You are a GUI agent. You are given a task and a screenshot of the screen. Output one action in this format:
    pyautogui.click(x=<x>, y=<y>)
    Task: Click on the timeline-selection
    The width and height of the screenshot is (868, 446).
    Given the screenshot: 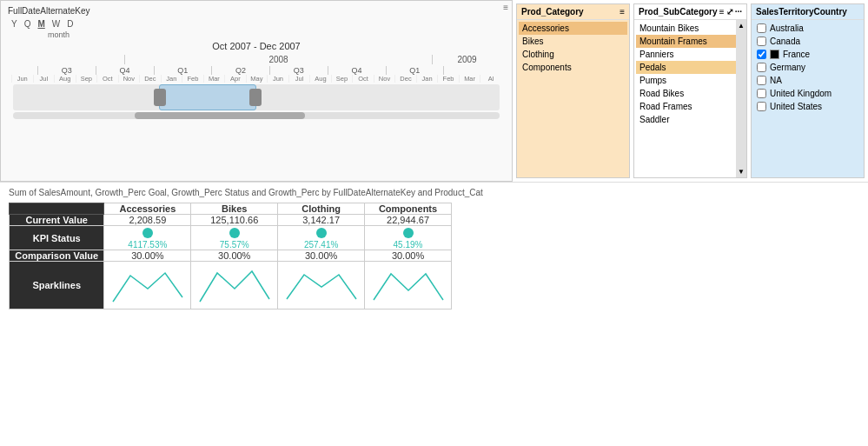 What is the action you would take?
    pyautogui.click(x=208, y=97)
    